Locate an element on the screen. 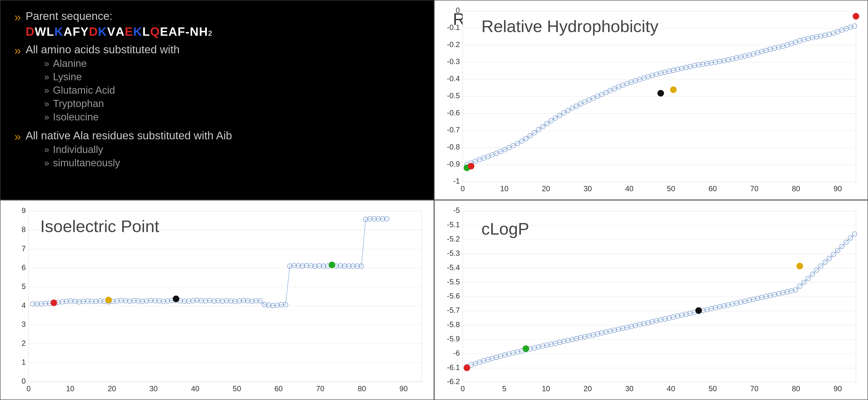 This screenshot has height=400, width=868. seq-V: V is located at coordinates (111, 32).